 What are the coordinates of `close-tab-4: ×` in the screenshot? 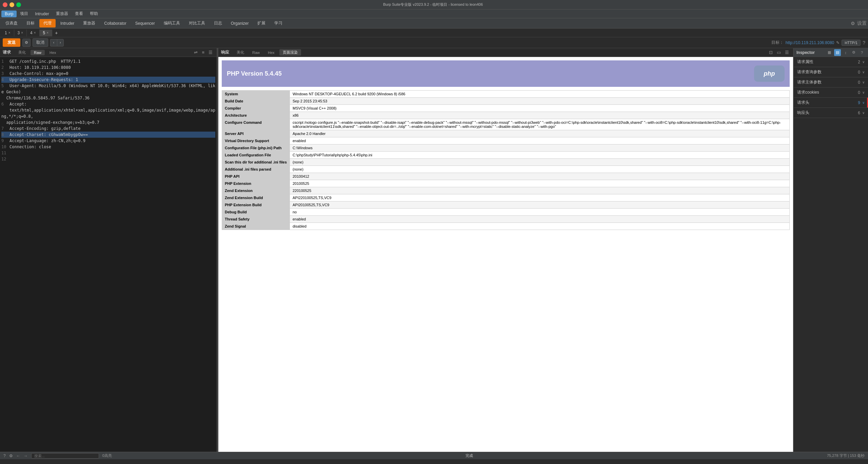 It's located at (35, 33).